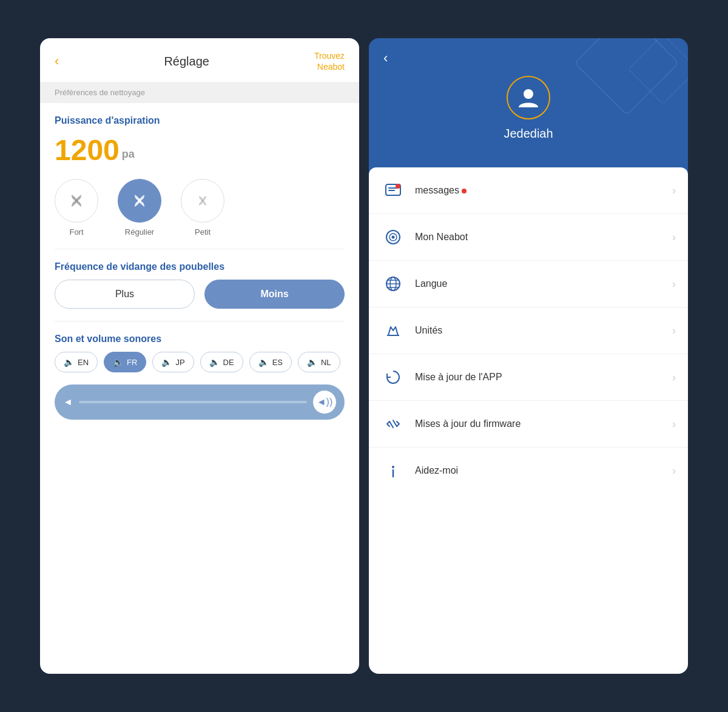 Image resolution: width=728 pixels, height=712 pixels. I want to click on firmware-icon, so click(393, 424).